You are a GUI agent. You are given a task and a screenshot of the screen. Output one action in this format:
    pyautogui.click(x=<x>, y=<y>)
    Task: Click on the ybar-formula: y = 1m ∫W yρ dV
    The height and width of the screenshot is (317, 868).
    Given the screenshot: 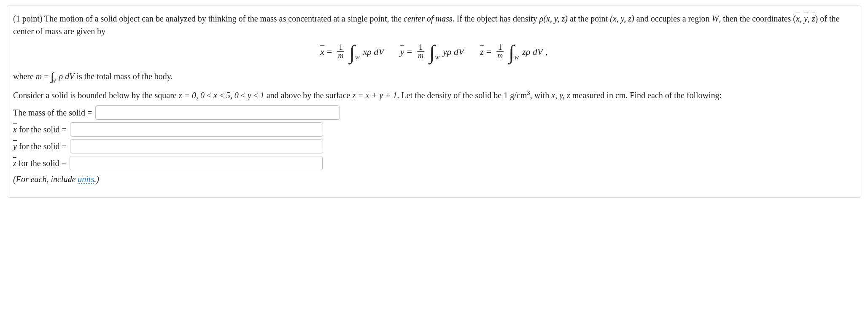 What is the action you would take?
    pyautogui.click(x=432, y=51)
    